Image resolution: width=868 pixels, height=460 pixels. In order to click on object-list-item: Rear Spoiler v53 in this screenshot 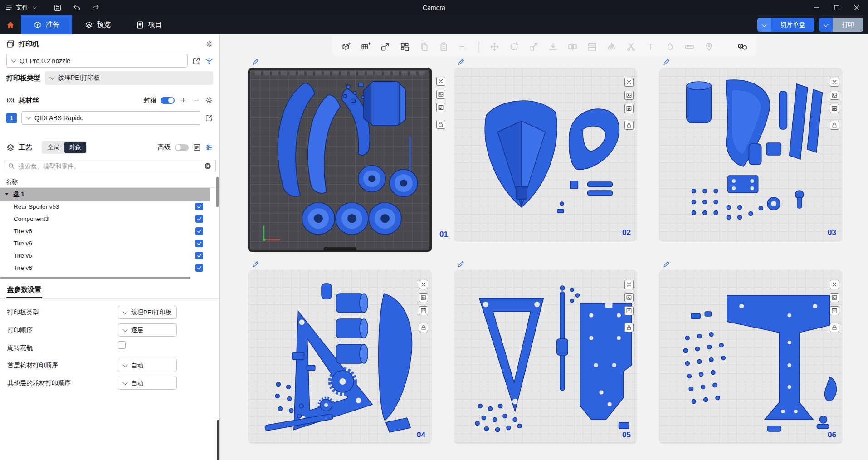, I will do `click(110, 207)`.